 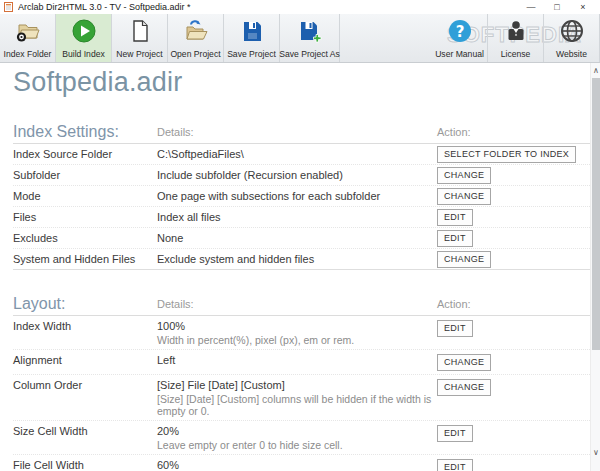 I want to click on settings-row: Excludes None EDIT, so click(x=302, y=238).